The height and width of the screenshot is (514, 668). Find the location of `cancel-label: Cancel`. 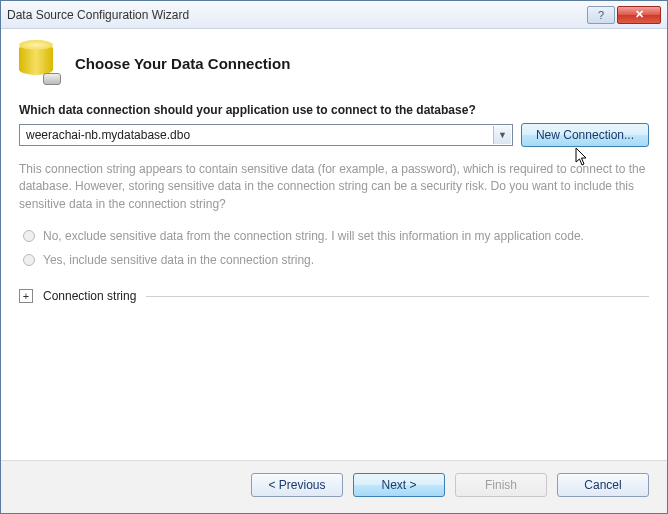

cancel-label: Cancel is located at coordinates (602, 485).